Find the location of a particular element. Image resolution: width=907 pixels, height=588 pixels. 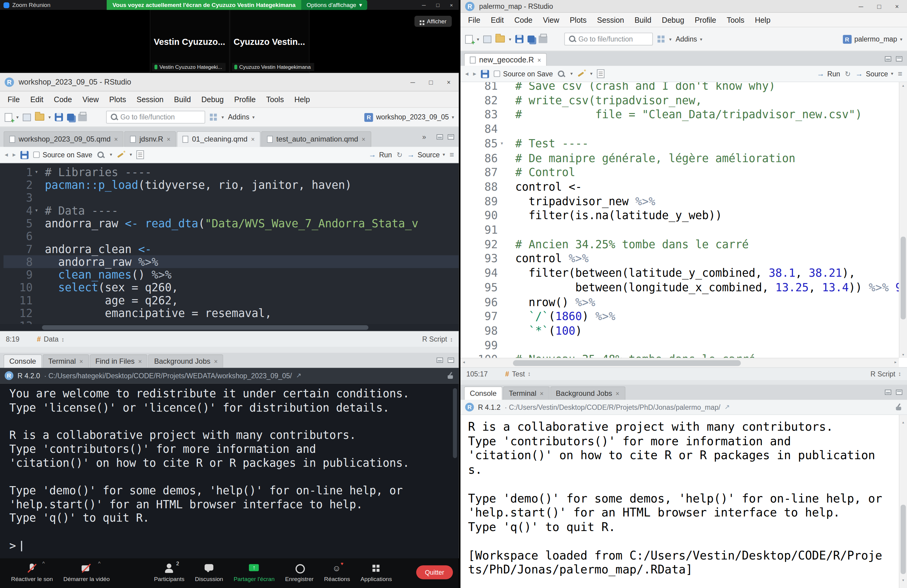

tab-test-auto-animation-qmd: test_auto_animation.qmd× is located at coordinates (316, 139).